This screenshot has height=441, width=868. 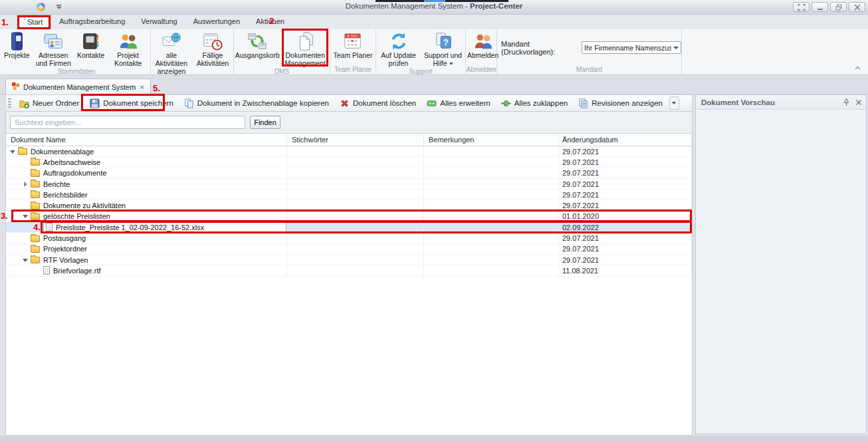 I want to click on folder-row-berichte: Berichte29.07.2021, so click(x=349, y=184).